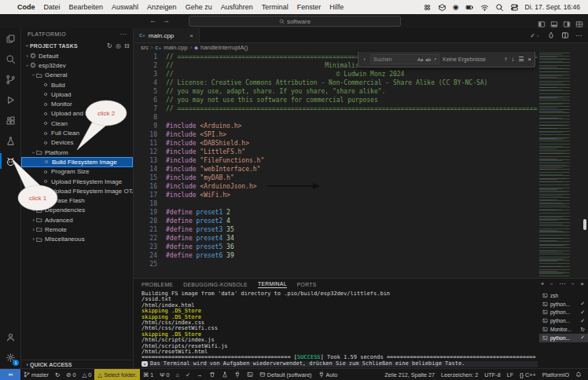 This screenshot has height=380, width=588. I want to click on menu-item-gehe-zu: Gehe zu, so click(199, 7).